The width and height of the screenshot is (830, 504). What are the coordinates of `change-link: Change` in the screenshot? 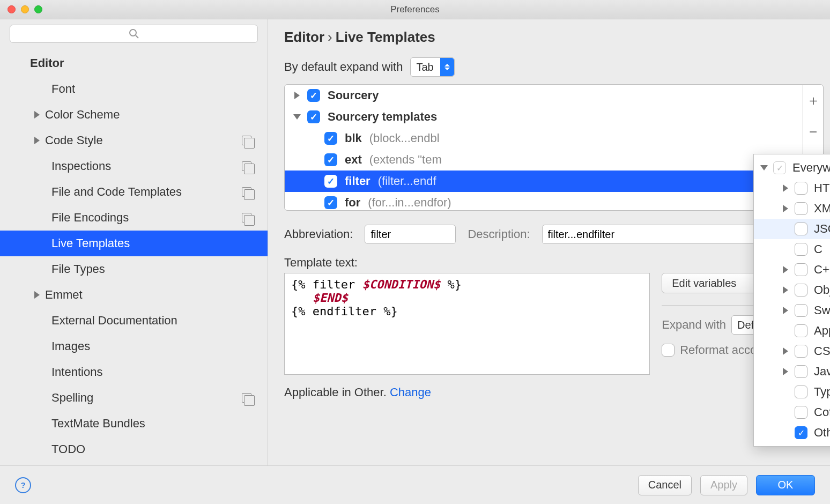 It's located at (411, 392).